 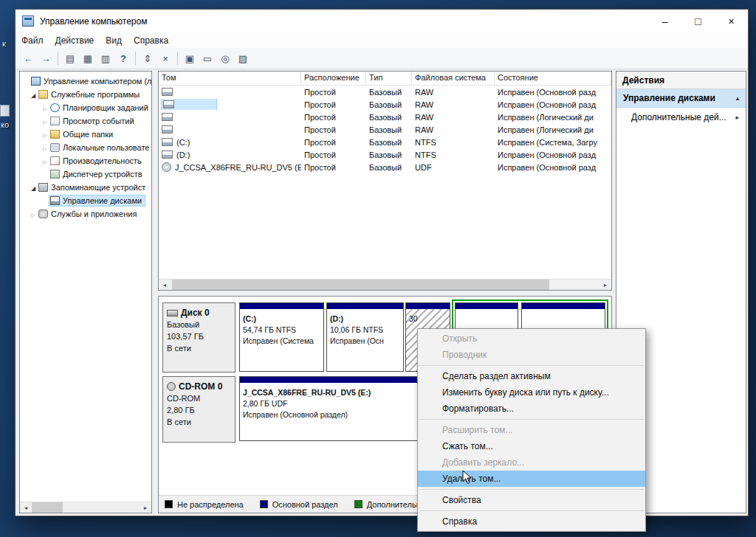 What do you see at coordinates (199, 409) in the screenshot?
I see `cdrom-info-card: CD-ROM 0 CD-ROM 2,80 ГБ В сети` at bounding box center [199, 409].